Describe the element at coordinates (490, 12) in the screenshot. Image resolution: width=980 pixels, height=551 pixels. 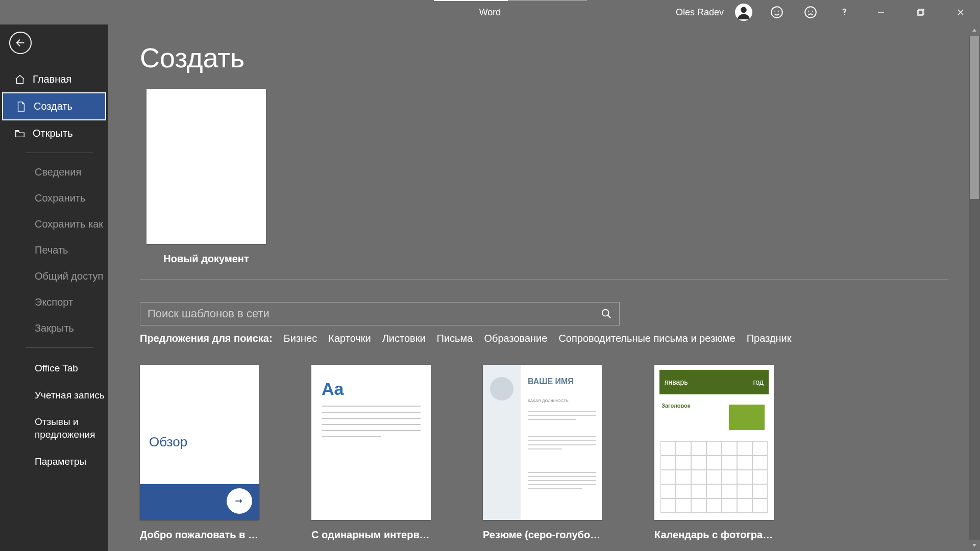
I see `title-bar: Word Oles Radev` at that location.